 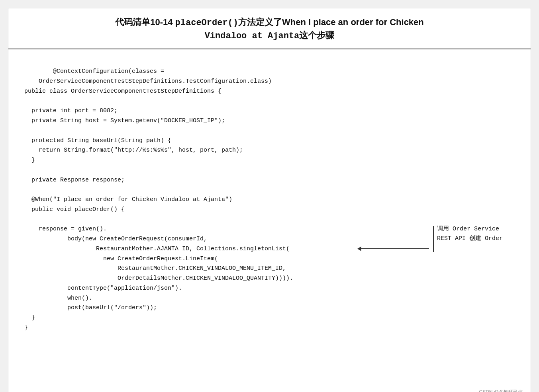 I want to click on title-line2-en: Vindaloo at Ajanta, so click(x=252, y=36).